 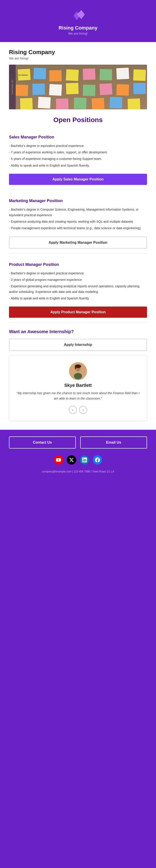 What do you see at coordinates (78, 120) in the screenshot?
I see `open-positions-title: Open Positions` at bounding box center [78, 120].